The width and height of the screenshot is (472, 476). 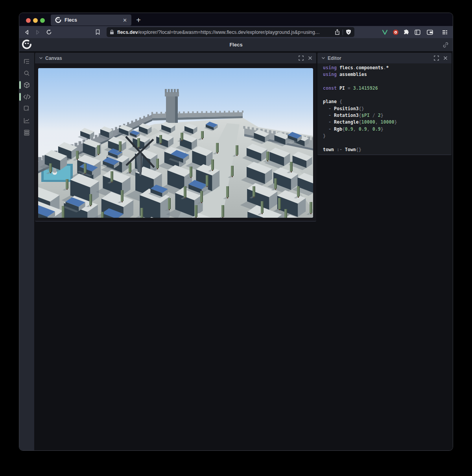 What do you see at coordinates (236, 45) in the screenshot?
I see `app-title: Flecs` at bounding box center [236, 45].